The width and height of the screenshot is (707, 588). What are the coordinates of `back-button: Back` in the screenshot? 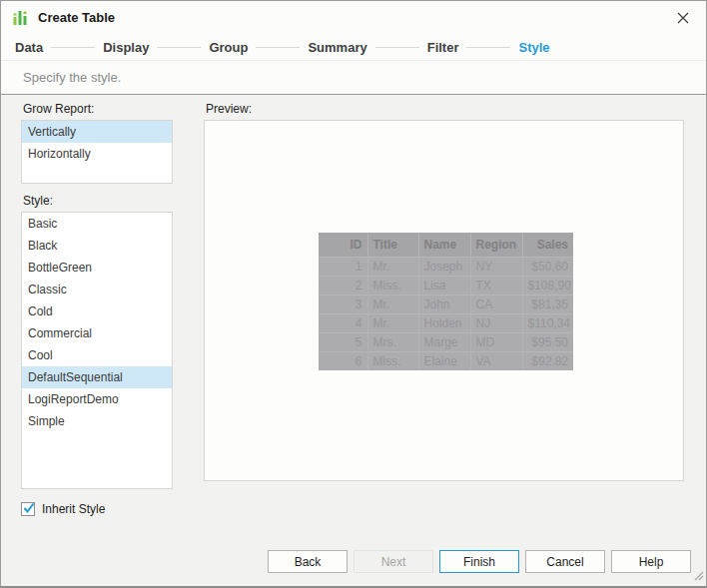 It's located at (308, 561).